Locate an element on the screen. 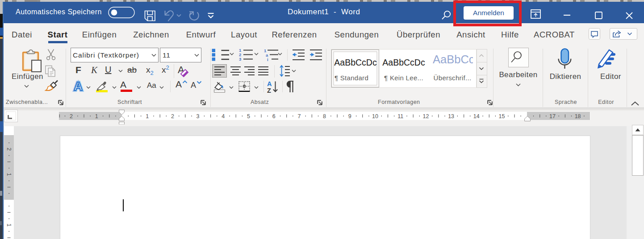 This screenshot has height=239, width=644. svg-text: 18 is located at coordinates (577, 116).